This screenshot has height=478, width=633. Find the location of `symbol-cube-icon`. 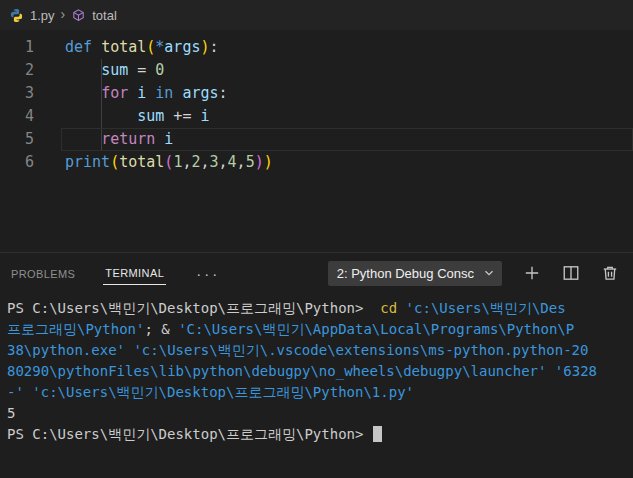

symbol-cube-icon is located at coordinates (78, 16).